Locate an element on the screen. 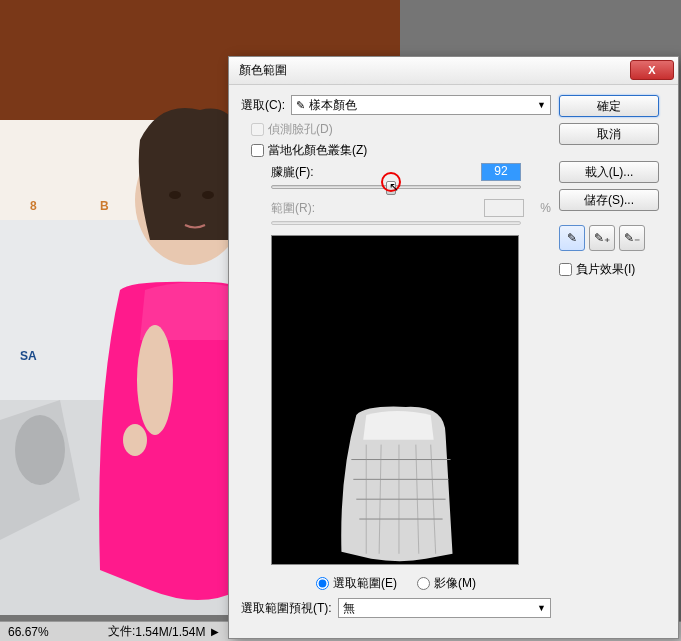  save-button: 儲存(S)... is located at coordinates (609, 200).